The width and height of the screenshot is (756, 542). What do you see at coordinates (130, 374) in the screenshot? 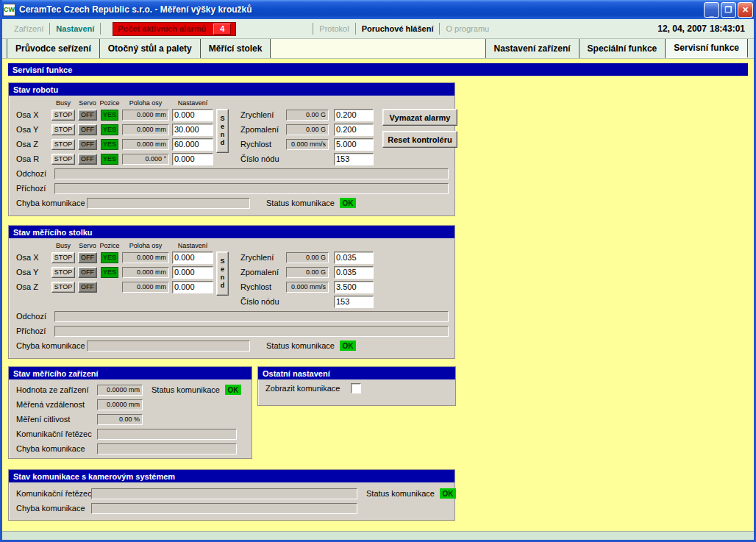
I see `panel-header: Stav měřícího zařízení` at bounding box center [130, 374].